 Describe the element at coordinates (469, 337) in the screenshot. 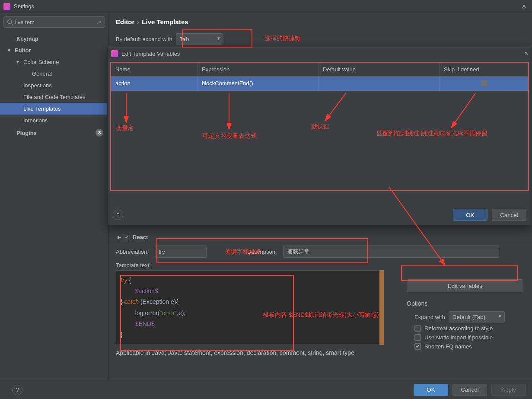

I see `static-import-row: Use static import if possible` at that location.